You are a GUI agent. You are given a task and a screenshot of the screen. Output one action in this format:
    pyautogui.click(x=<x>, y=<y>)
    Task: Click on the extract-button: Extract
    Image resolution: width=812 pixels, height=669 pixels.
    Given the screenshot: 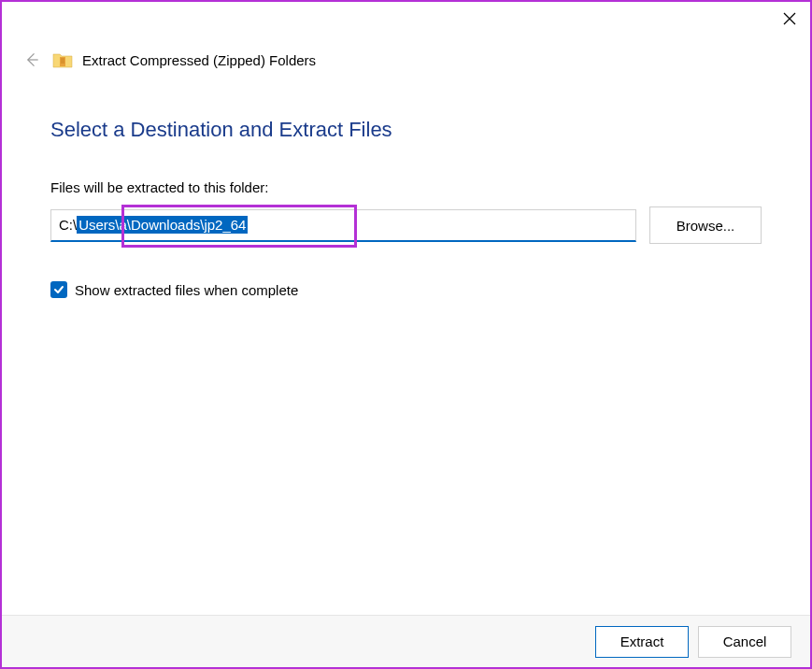 What is the action you would take?
    pyautogui.click(x=642, y=642)
    